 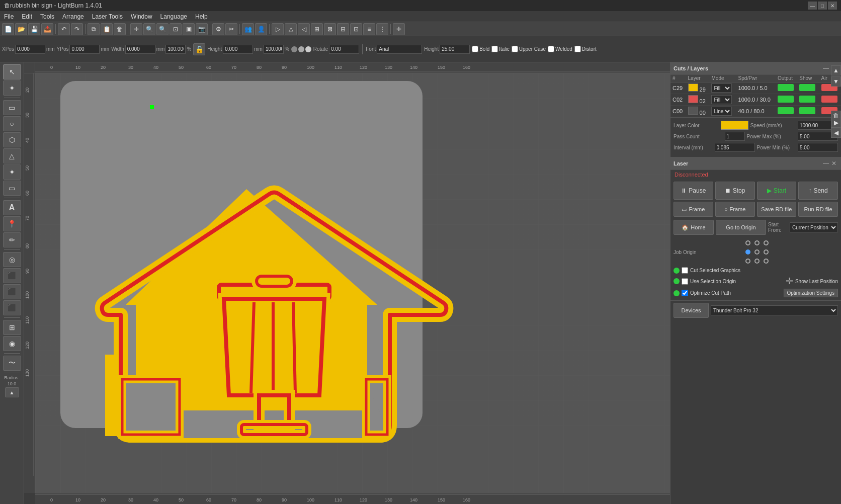 What do you see at coordinates (274, 49) in the screenshot?
I see `scale-y-input` at bounding box center [274, 49].